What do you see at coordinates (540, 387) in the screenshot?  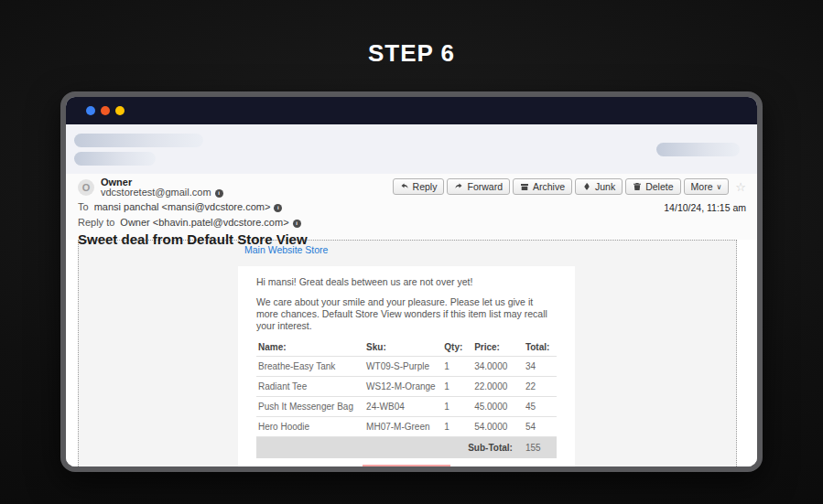 I see `table-cell: 22` at bounding box center [540, 387].